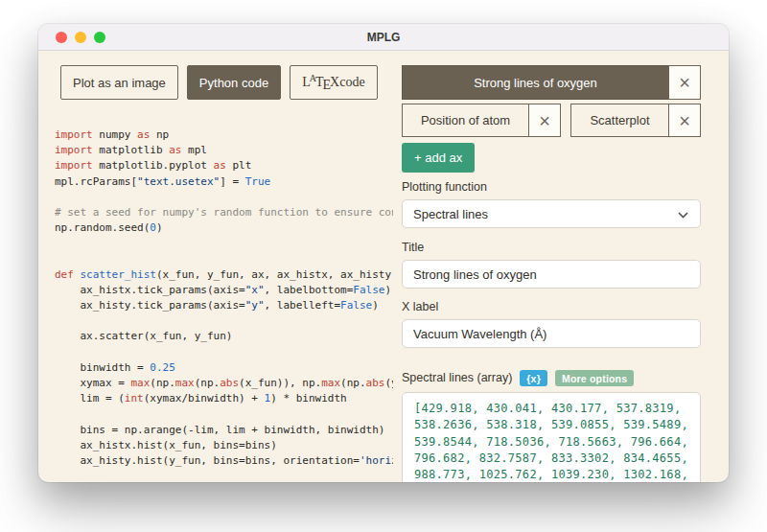 This screenshot has width=767, height=532. I want to click on plot-as-image-button: Plot as an image, so click(119, 82).